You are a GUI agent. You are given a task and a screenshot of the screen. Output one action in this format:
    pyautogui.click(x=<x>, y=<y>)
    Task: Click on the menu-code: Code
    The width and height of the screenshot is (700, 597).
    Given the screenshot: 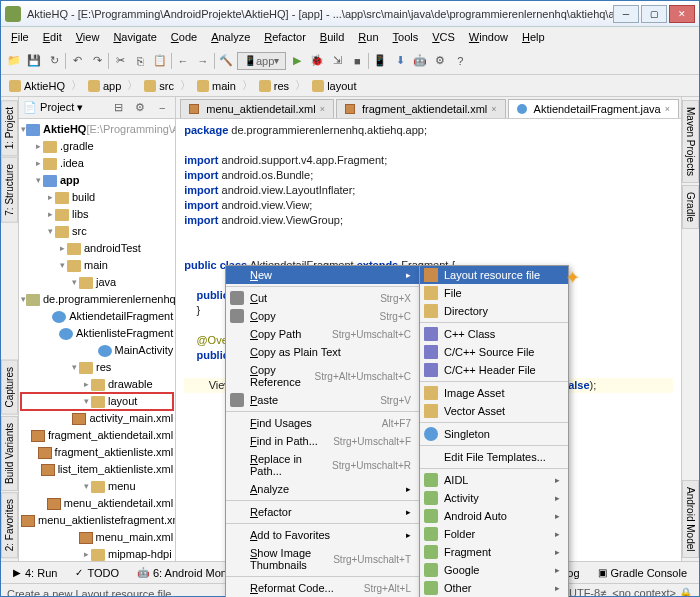 What is the action you would take?
    pyautogui.click(x=184, y=37)
    